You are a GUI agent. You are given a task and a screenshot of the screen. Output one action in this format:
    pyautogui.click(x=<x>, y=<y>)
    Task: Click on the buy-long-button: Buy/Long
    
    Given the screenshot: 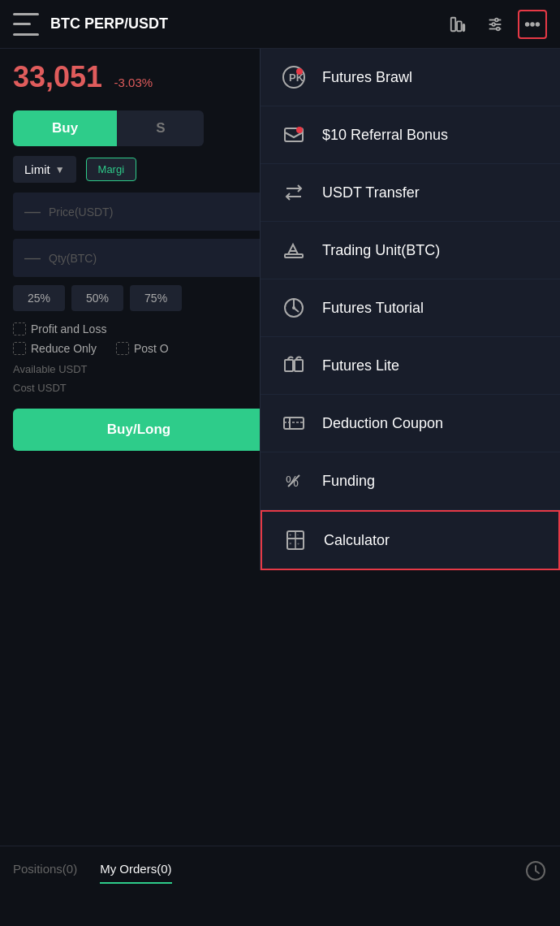 What is the action you would take?
    pyautogui.click(x=139, y=430)
    